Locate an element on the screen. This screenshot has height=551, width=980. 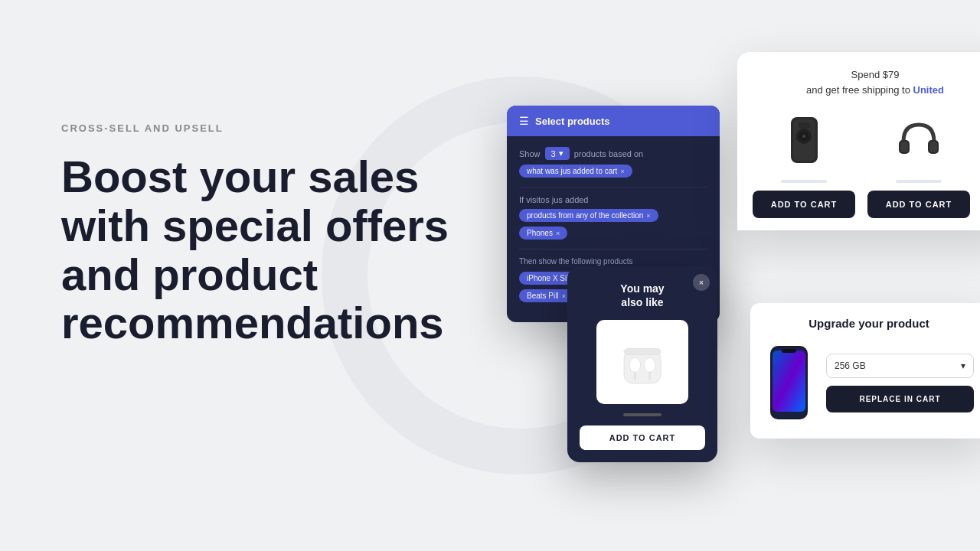
then-label: Then show the following products is located at coordinates (613, 262).